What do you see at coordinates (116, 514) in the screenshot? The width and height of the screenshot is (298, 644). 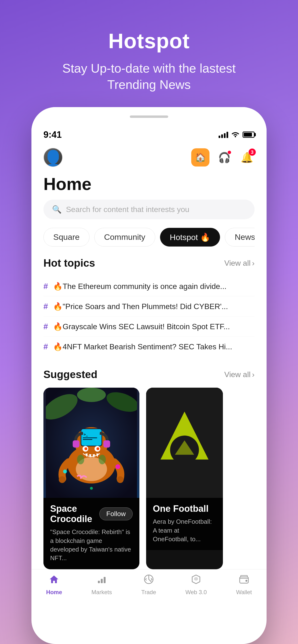 I see `follow-button-1: Follow` at bounding box center [116, 514].